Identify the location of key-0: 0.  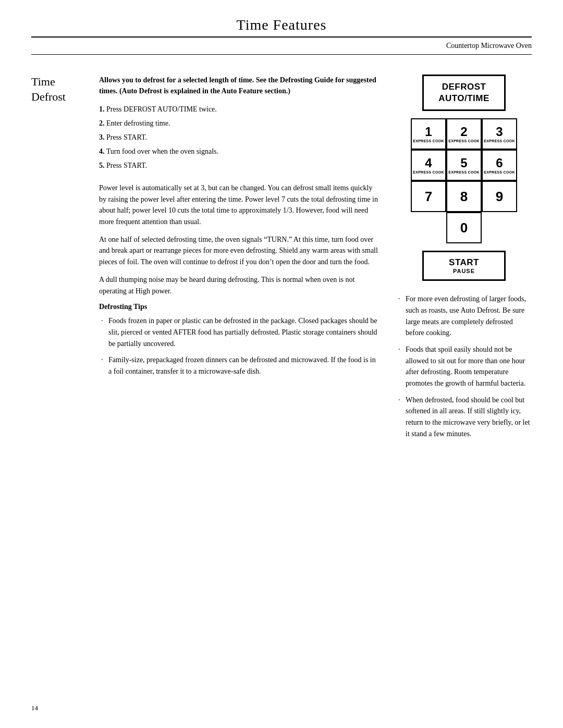
(464, 228).